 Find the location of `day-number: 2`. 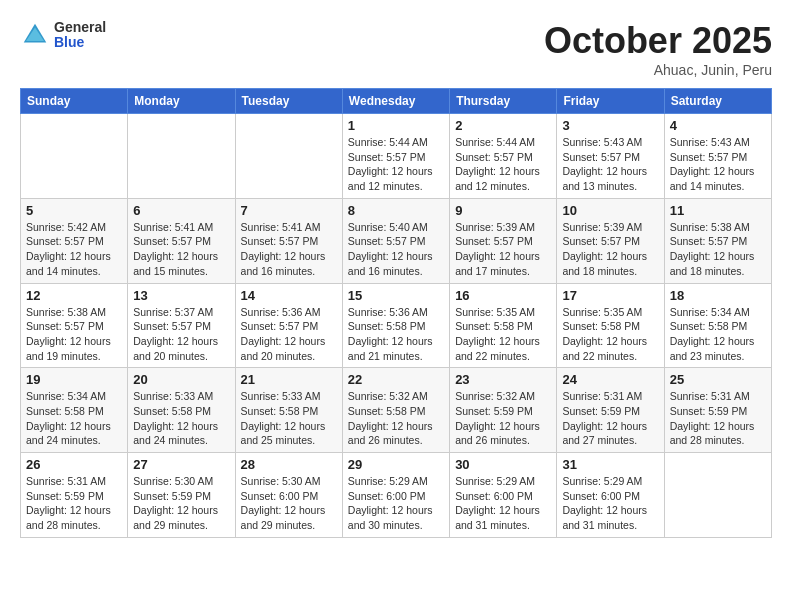

day-number: 2 is located at coordinates (503, 126).